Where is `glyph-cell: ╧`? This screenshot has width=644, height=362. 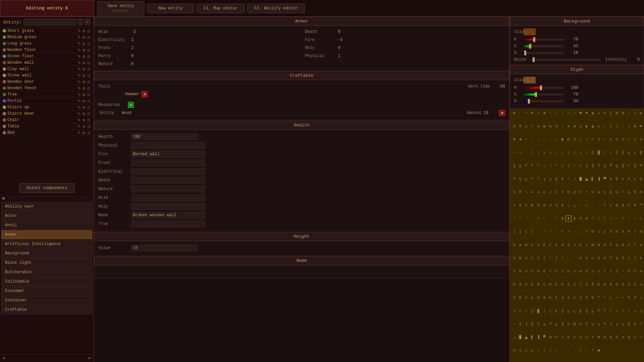
glyph-cell: ╧ is located at coordinates (641, 166).